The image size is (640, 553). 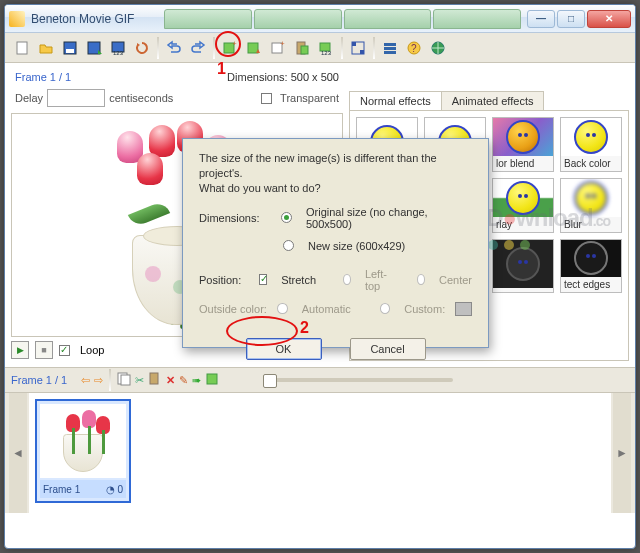 What do you see at coordinates (70, 48) in the screenshot?
I see `save-icon` at bounding box center [70, 48].